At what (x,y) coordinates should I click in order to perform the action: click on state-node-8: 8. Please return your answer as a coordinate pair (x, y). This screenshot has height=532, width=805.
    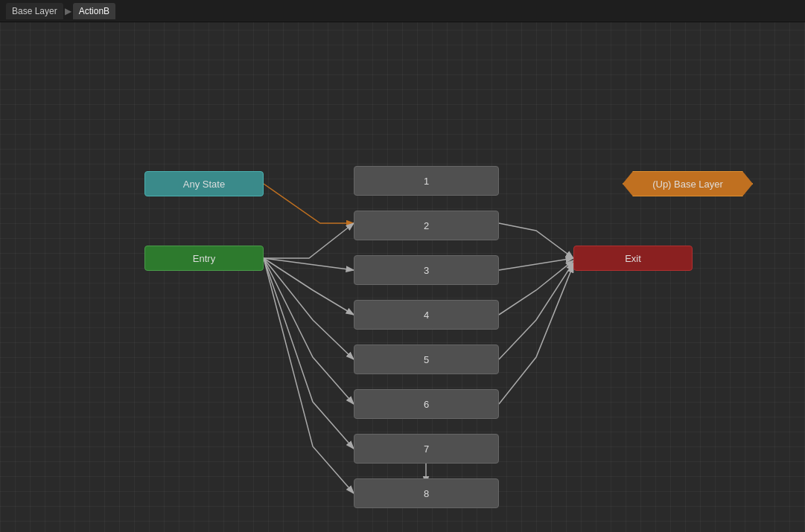
    Looking at the image, I should click on (426, 493).